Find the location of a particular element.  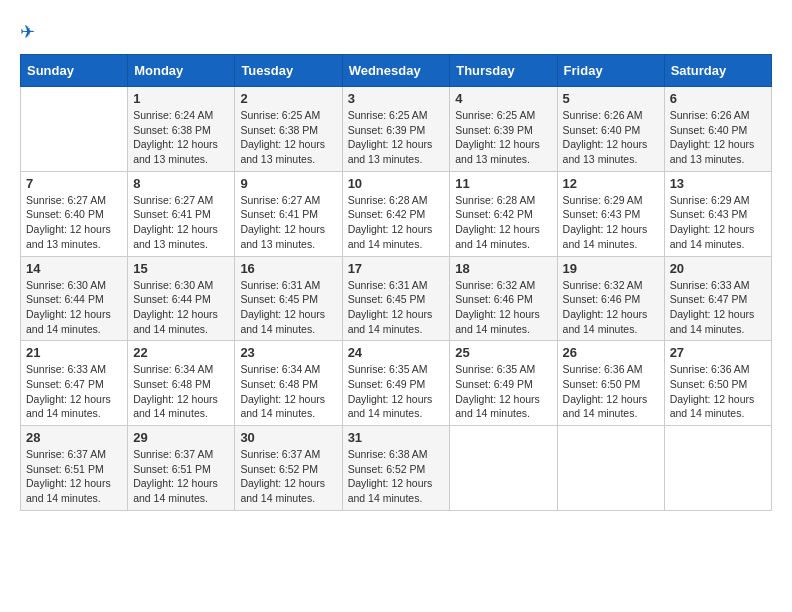

day-number: 31 is located at coordinates (396, 438).